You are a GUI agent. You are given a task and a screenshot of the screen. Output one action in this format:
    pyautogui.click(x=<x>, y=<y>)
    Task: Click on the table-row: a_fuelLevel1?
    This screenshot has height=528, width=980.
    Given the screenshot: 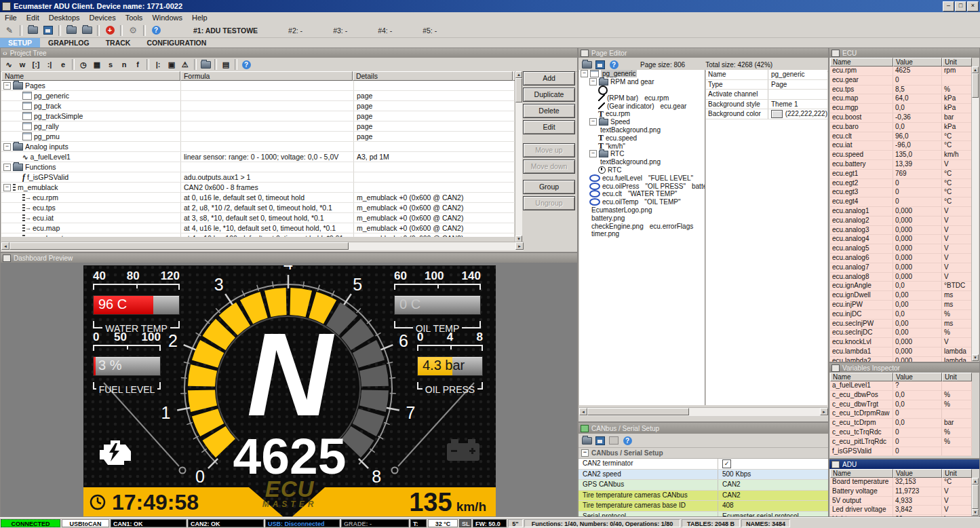 What is the action you would take?
    pyautogui.click(x=901, y=386)
    